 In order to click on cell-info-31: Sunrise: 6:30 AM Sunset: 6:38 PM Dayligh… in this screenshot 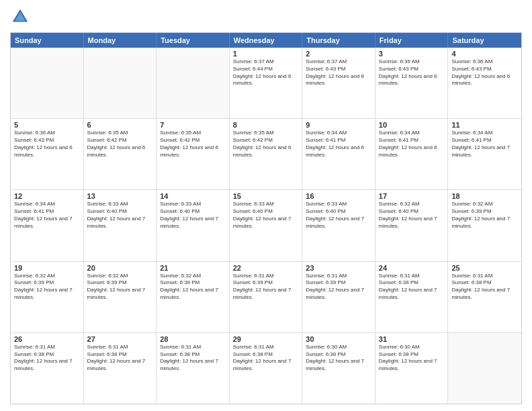, I will do `click(412, 359)`.